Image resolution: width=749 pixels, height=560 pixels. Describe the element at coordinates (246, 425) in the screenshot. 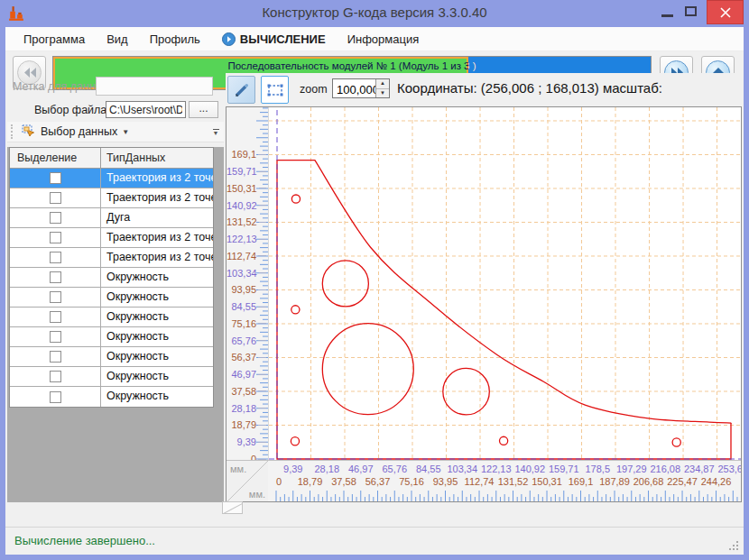

I see `v-ruler-label: 18,79` at that location.